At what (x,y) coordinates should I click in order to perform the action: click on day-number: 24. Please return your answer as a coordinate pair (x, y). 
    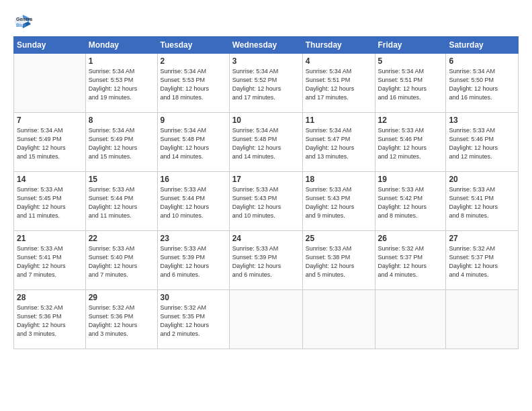
    Looking at the image, I should click on (266, 238).